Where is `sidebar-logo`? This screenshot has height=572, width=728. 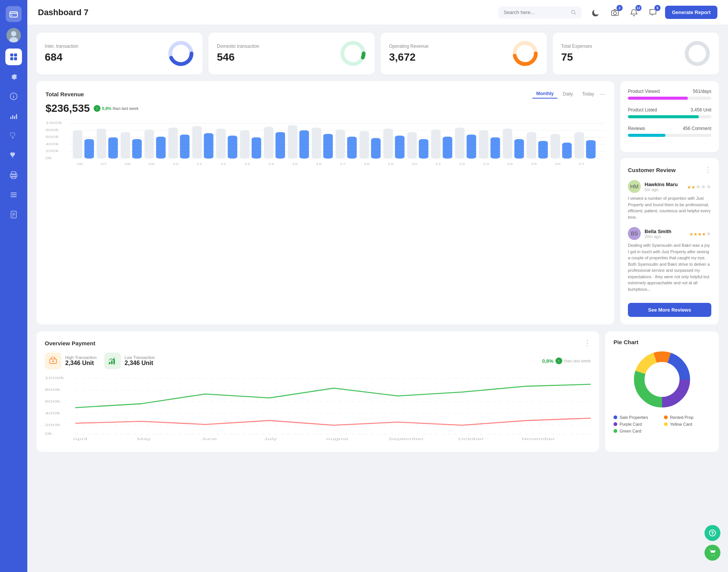
sidebar-logo is located at coordinates (14, 14).